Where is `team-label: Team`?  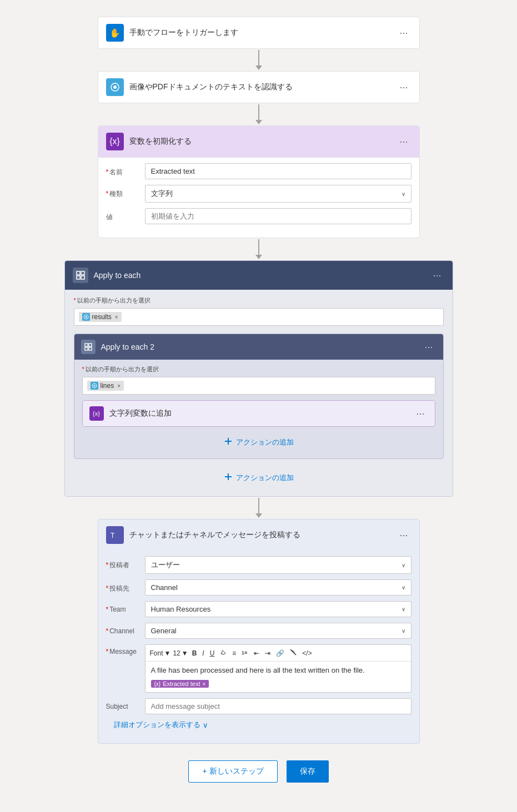 team-label: Team is located at coordinates (123, 607).